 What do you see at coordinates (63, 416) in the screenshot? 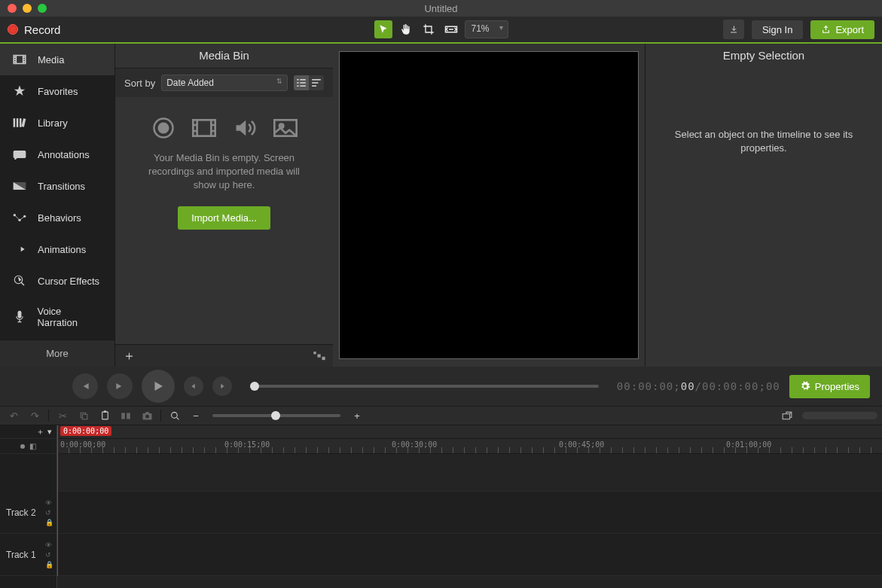
I see `cut-button: ✂` at bounding box center [63, 416].